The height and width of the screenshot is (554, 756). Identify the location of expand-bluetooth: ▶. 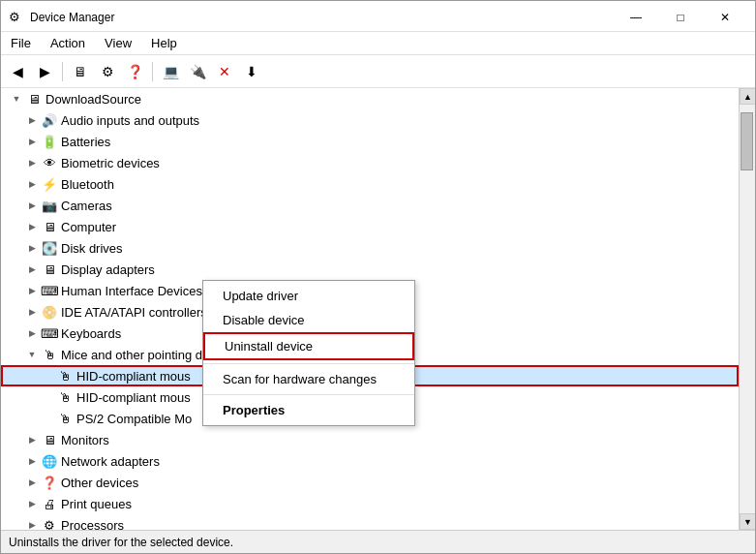
(32, 184).